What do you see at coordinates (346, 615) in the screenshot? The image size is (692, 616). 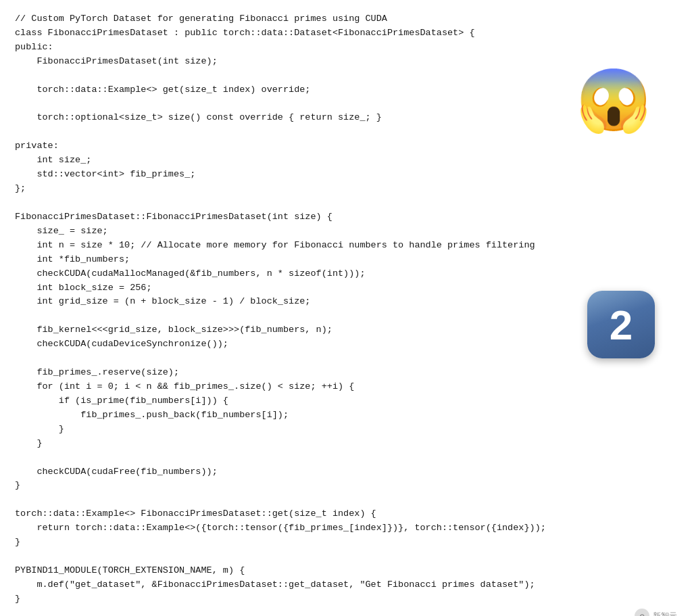 I see `footer-text: This code calculates multiple Fibonacci …` at bounding box center [346, 615].